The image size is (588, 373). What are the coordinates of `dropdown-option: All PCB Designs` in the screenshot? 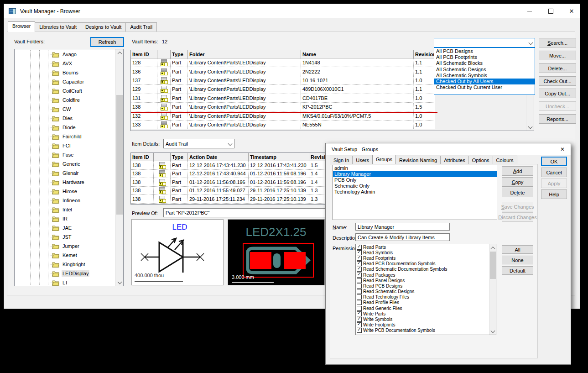 It's located at (484, 51).